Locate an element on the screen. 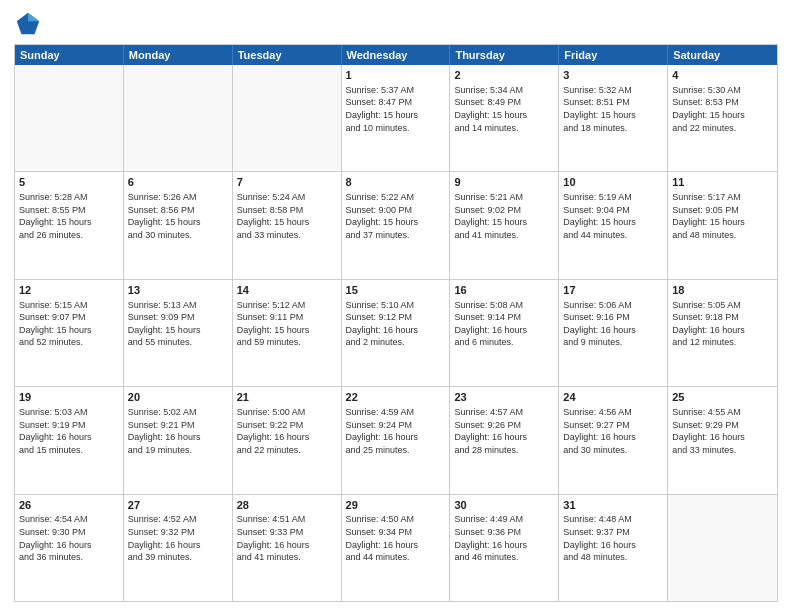  header-day-sunday: Sunday is located at coordinates (70, 55).